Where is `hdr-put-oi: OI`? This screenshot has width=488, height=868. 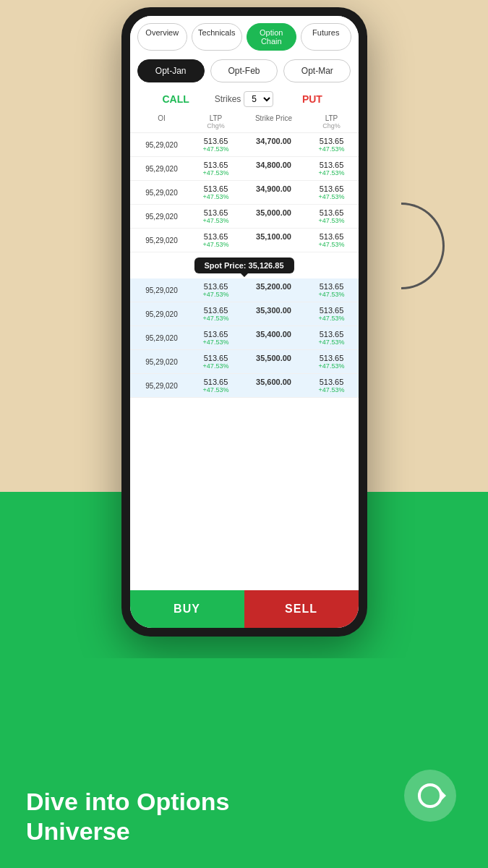 hdr-put-oi: OI is located at coordinates (358, 122).